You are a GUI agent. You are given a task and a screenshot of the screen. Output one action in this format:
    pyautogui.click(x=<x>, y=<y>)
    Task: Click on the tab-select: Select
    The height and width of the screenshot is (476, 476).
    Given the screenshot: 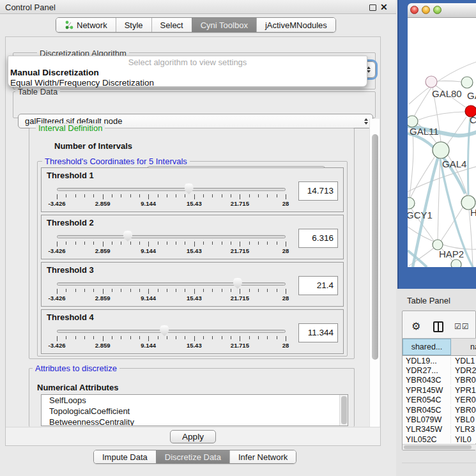 What is the action you would take?
    pyautogui.click(x=171, y=25)
    